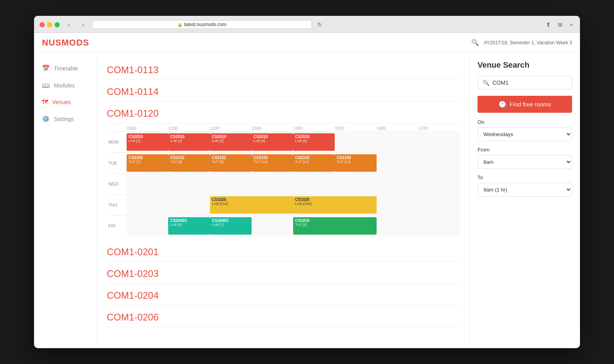 The width and height of the screenshot is (614, 364). What do you see at coordinates (314, 128) in the screenshot?
I see `time-1400: 1400` at bounding box center [314, 128].